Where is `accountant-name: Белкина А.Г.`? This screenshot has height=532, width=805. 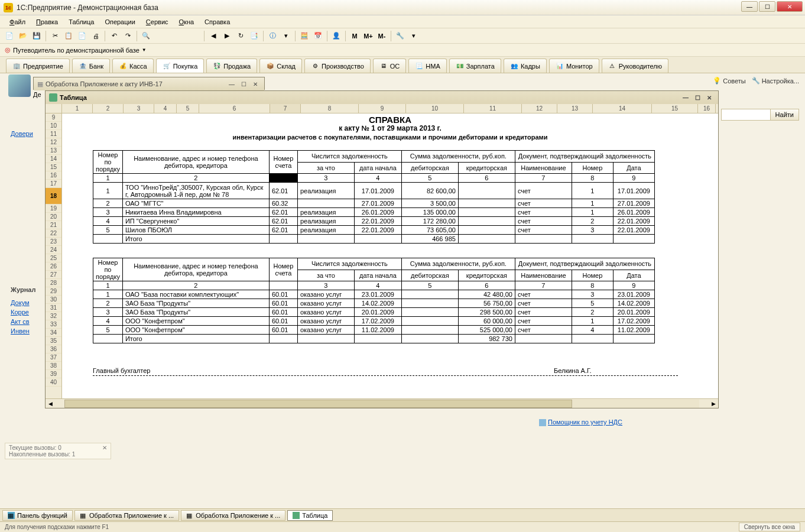
accountant-name: Белкина А.Г. is located at coordinates (573, 371).